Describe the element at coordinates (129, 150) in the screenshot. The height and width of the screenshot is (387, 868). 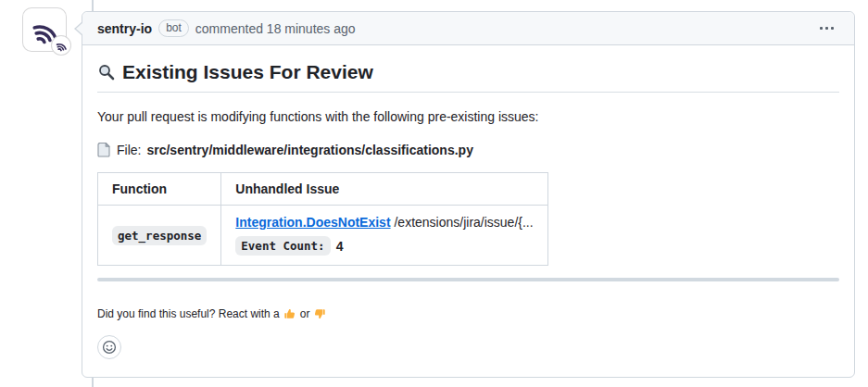
I see `file-label: File:` at that location.